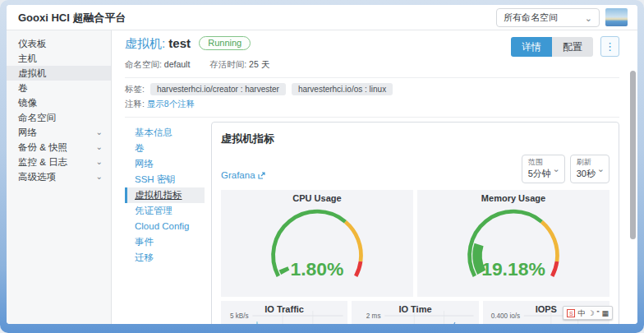 The width and height of the screenshot is (644, 333). What do you see at coordinates (37, 177) in the screenshot?
I see `sidebar-item-label: 高级选项` at bounding box center [37, 177].